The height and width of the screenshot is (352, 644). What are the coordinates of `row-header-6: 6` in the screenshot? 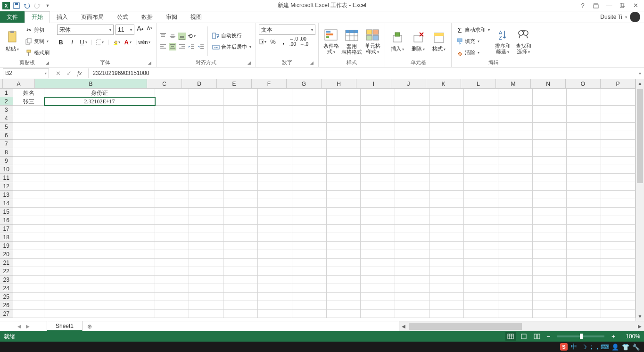 It's located at (7, 135).